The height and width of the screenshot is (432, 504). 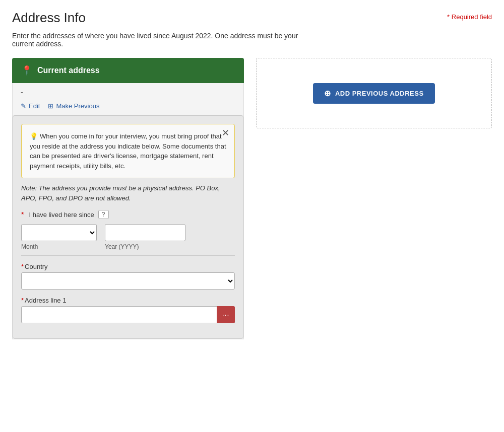 What do you see at coordinates (128, 151) in the screenshot?
I see `tooltip-text: 💡When you come in for your interview, yo…` at bounding box center [128, 151].